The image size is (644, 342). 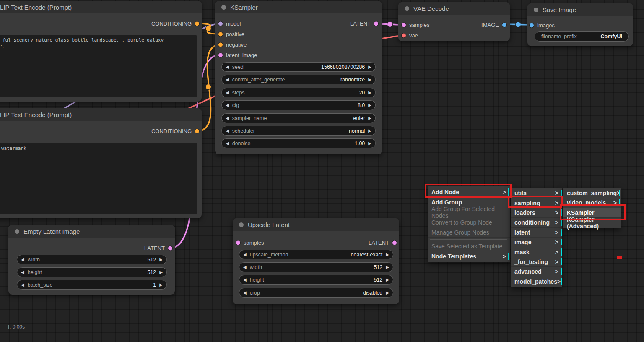 I want to click on widget-filename-prefix: filename_prefix ComfyUI, so click(x=582, y=37).